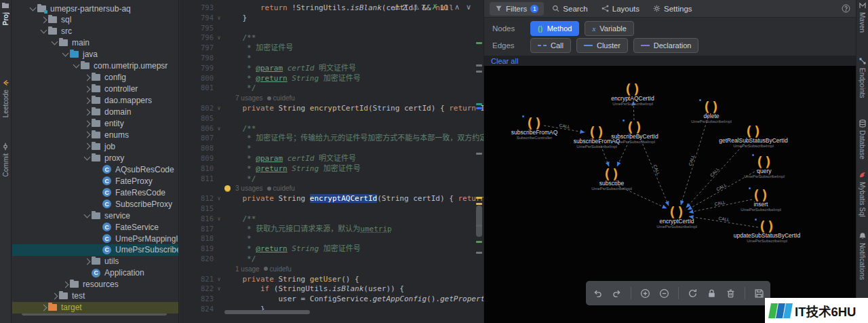 This screenshot has height=323, width=868. What do you see at coordinates (673, 9) in the screenshot?
I see `graph-tab-settings: Settings` at bounding box center [673, 9].